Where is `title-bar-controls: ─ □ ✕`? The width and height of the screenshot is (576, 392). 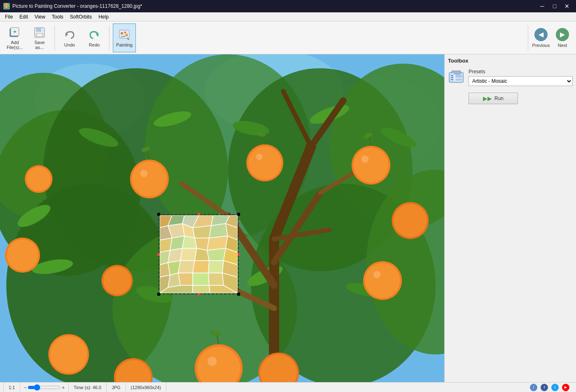
title-bar-controls: ─ □ ✕ is located at coordinates (555, 6).